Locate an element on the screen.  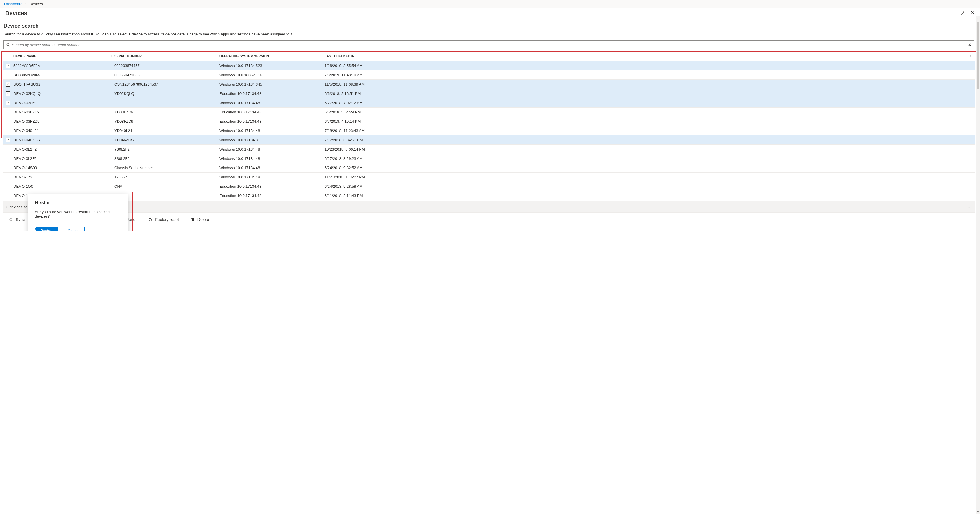
cell-checked: 6/27/2018, 7:02:12 AM is located at coordinates (650, 103).